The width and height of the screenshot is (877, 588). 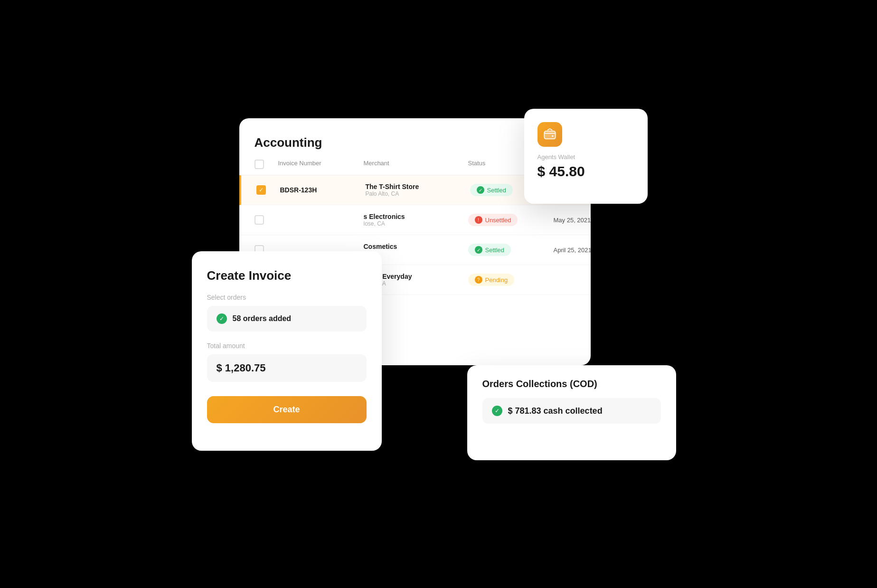 I want to click on merchant-name: s Electronics, so click(x=416, y=217).